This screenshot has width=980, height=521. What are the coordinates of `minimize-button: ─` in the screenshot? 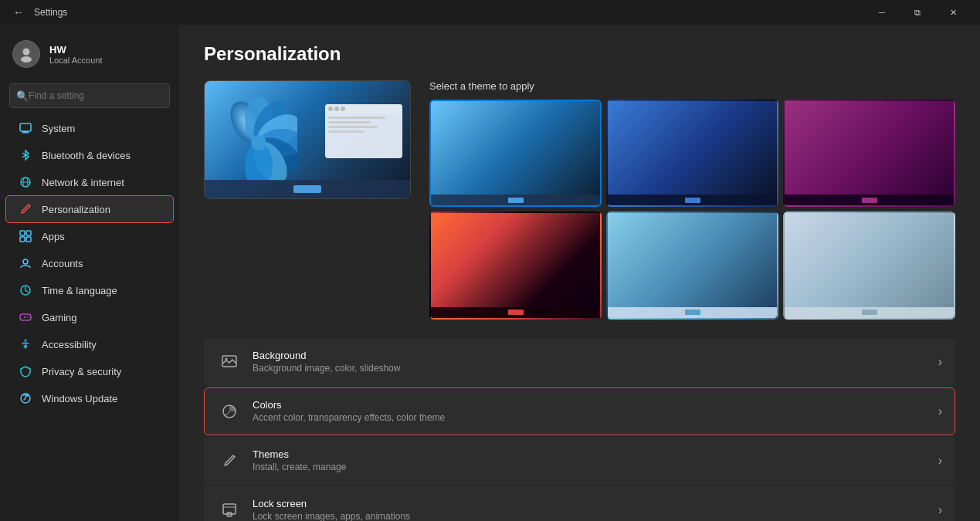 It's located at (882, 12).